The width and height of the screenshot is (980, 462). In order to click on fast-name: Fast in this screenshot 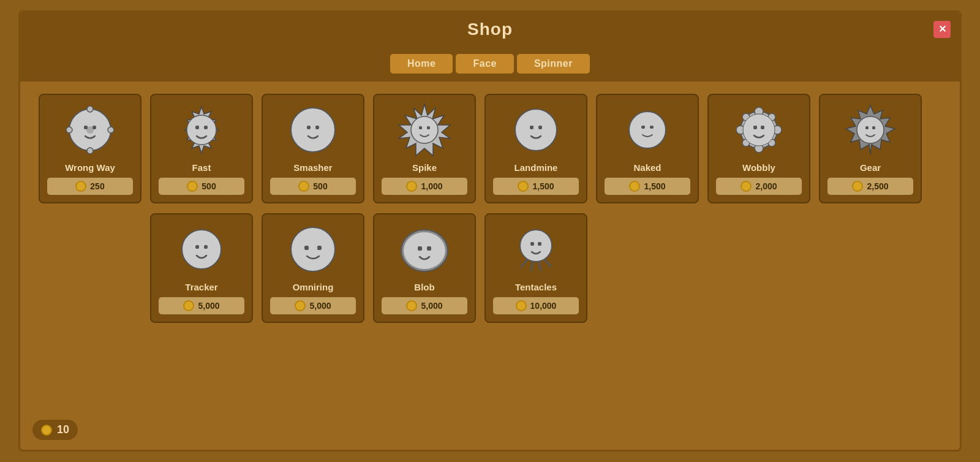, I will do `click(202, 168)`.